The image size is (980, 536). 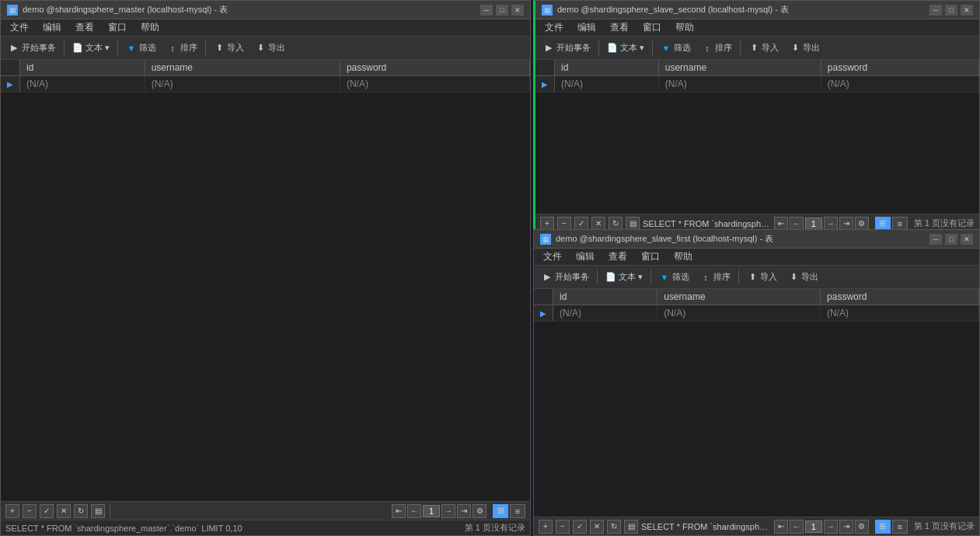 I want to click on slave1-settings-btn: ⚙, so click(x=862, y=527).